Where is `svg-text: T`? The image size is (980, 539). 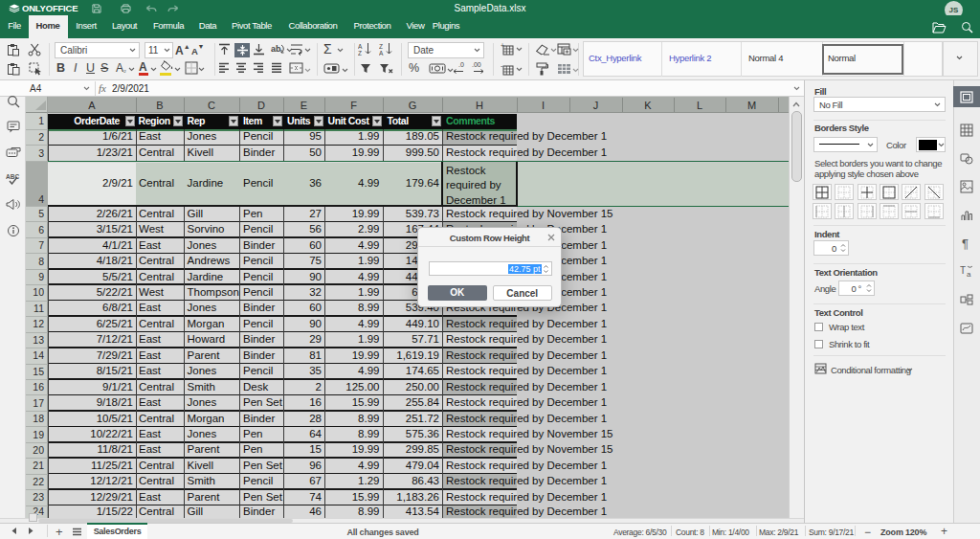
svg-text: T is located at coordinates (963, 270).